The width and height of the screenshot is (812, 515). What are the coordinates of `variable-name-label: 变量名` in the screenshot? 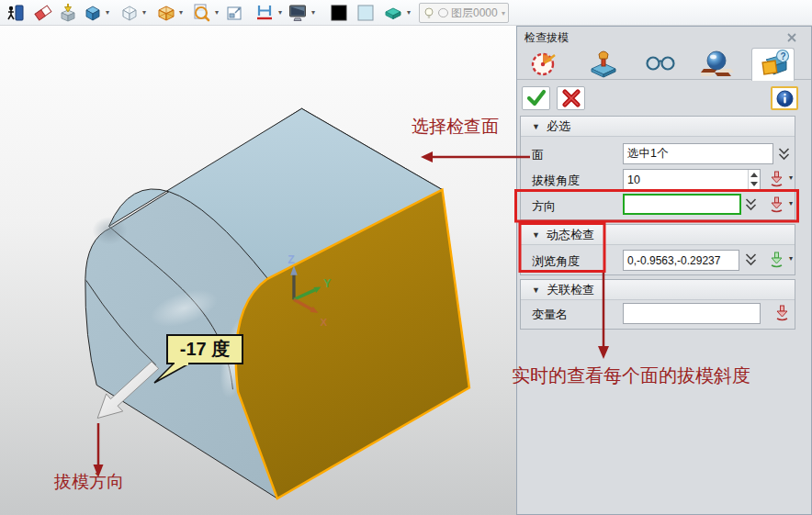 It's located at (549, 315).